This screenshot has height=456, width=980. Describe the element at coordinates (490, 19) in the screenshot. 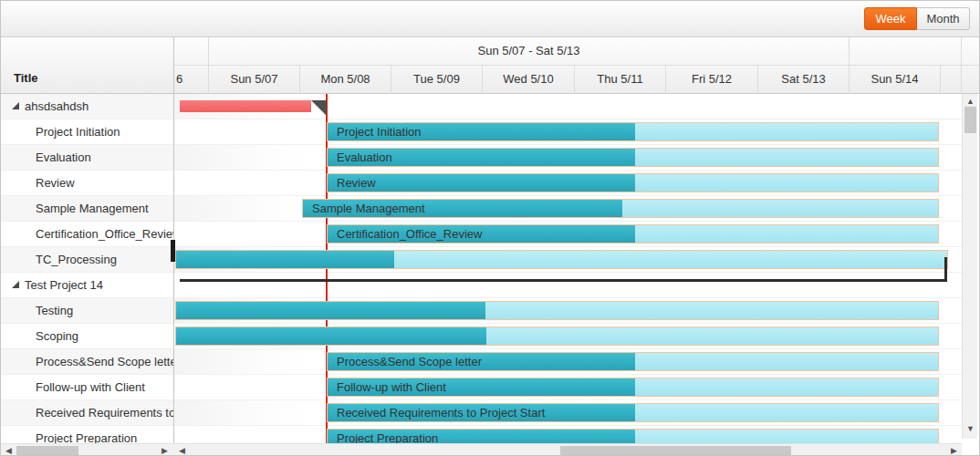

I see `gantt-toolbar: Week Month` at that location.